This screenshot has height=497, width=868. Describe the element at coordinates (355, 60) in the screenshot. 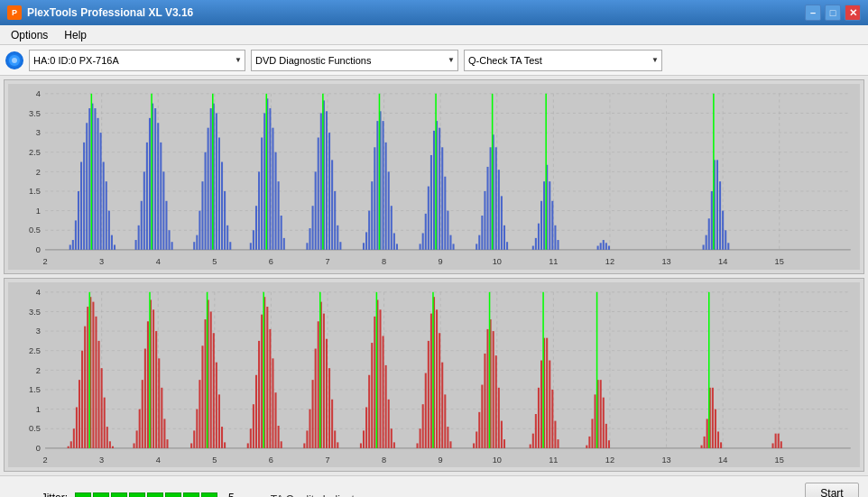

I see `function-select-wrapper: DVD Diagnostic Functions ▼` at that location.